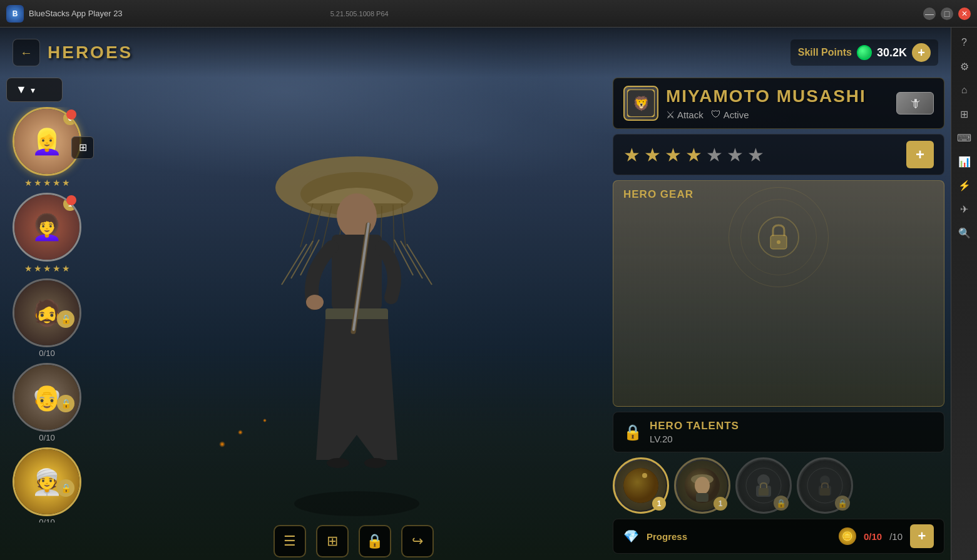 Image resolution: width=977 pixels, height=560 pixels. What do you see at coordinates (779, 237) in the screenshot?
I see `gear-circle-decoration` at bounding box center [779, 237].